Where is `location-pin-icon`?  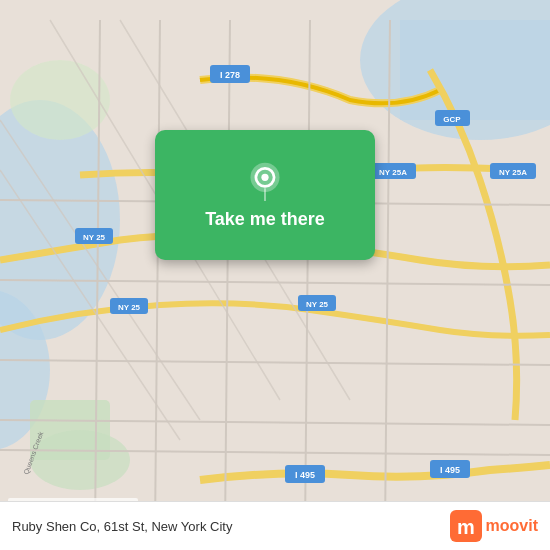 location-pin-icon is located at coordinates (265, 181).